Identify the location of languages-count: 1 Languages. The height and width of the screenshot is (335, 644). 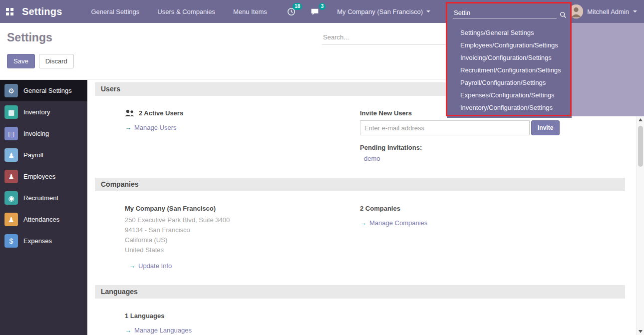
(243, 316).